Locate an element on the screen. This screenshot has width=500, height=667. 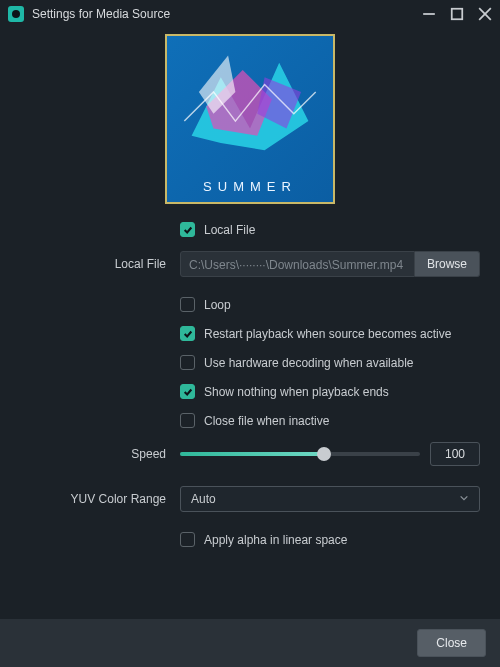
speed-slider-fill is located at coordinates (252, 454).